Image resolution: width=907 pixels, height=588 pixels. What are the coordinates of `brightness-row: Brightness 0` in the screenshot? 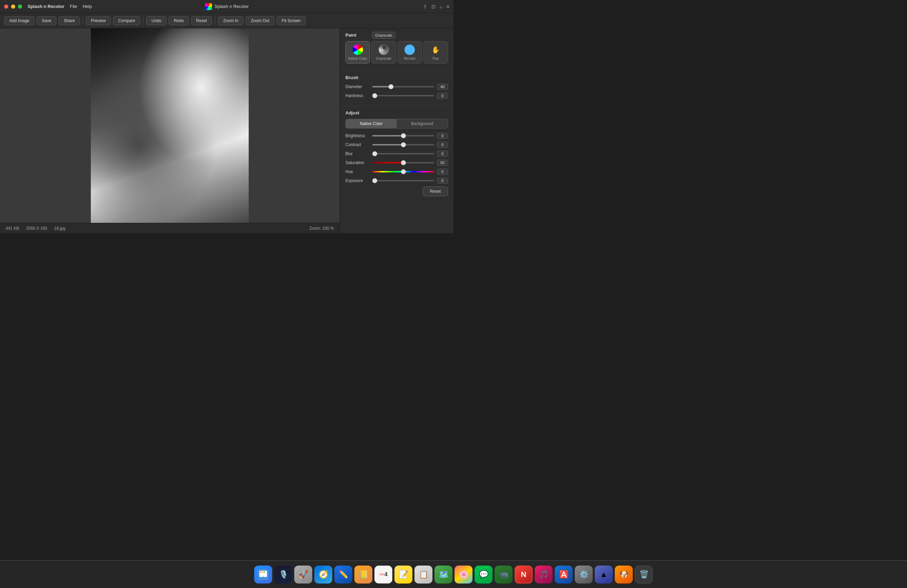 It's located at (396, 136).